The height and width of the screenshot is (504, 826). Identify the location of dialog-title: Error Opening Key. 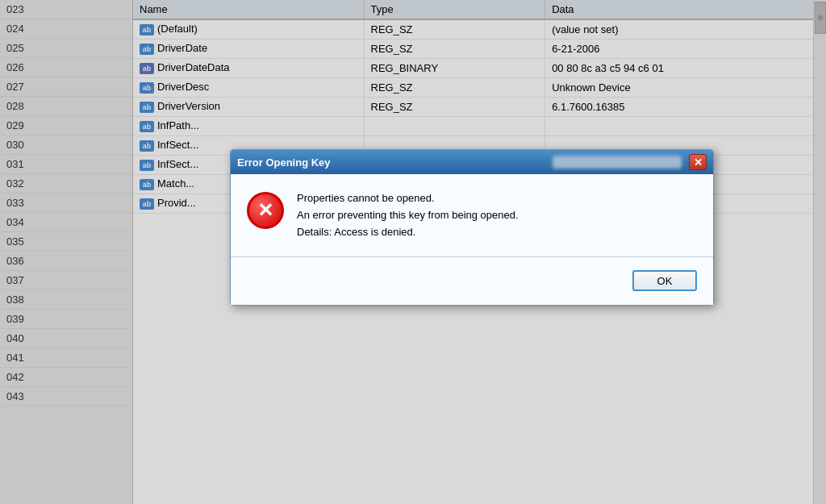
(395, 163).